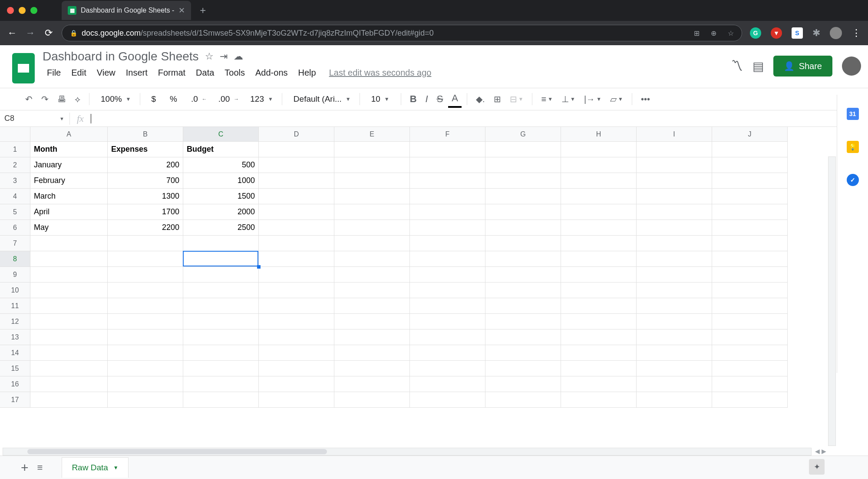 The height and width of the screenshot is (479, 868). What do you see at coordinates (448, 337) in the screenshot?
I see `cell-F13` at bounding box center [448, 337].